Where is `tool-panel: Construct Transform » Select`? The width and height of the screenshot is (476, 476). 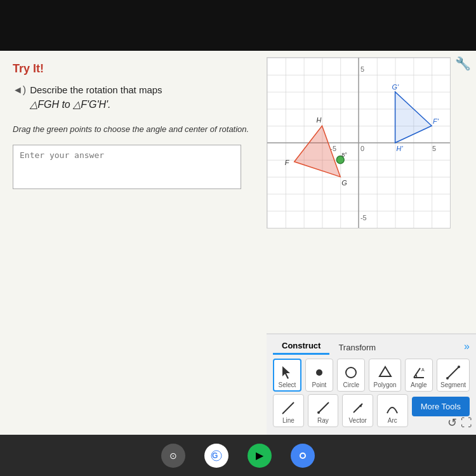
tool-panel: Construct Transform » Select is located at coordinates (371, 384).